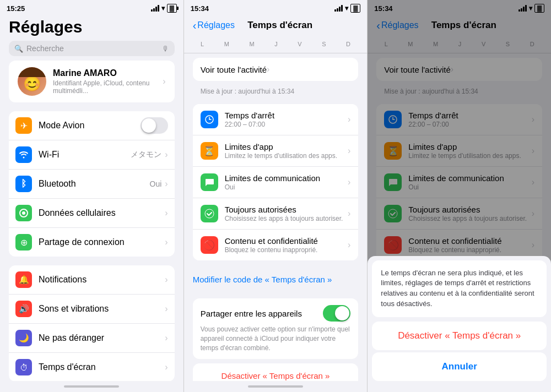  Describe the element at coordinates (276, 92) in the screenshot. I see `update-text-2: Mise à jour : aujourd'hui à 15:34` at that location.